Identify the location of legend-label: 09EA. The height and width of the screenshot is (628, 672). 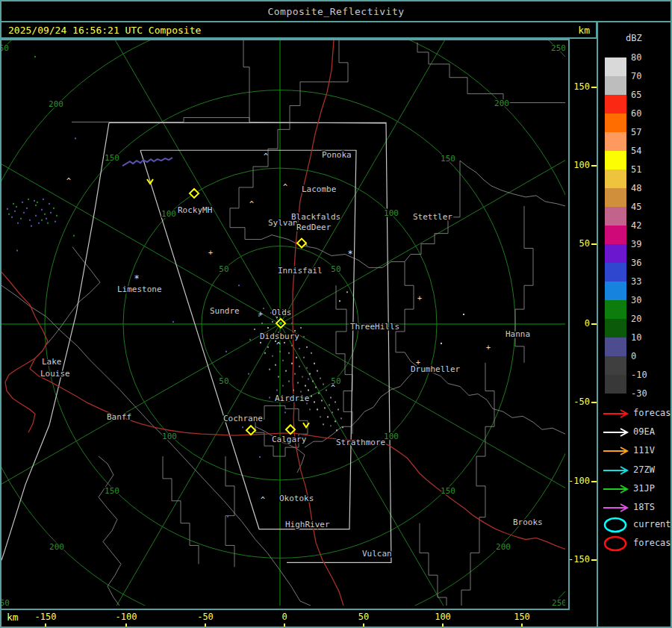
(644, 432).